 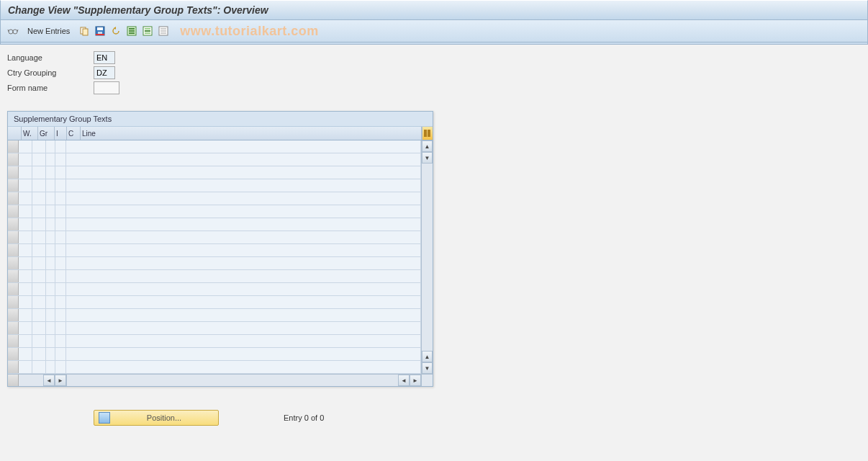 What do you see at coordinates (60, 133) in the screenshot?
I see `column-i: I` at bounding box center [60, 133].